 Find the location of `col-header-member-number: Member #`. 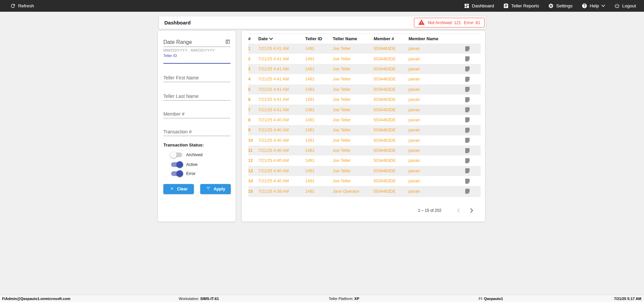

col-header-member-number: Member # is located at coordinates (391, 39).